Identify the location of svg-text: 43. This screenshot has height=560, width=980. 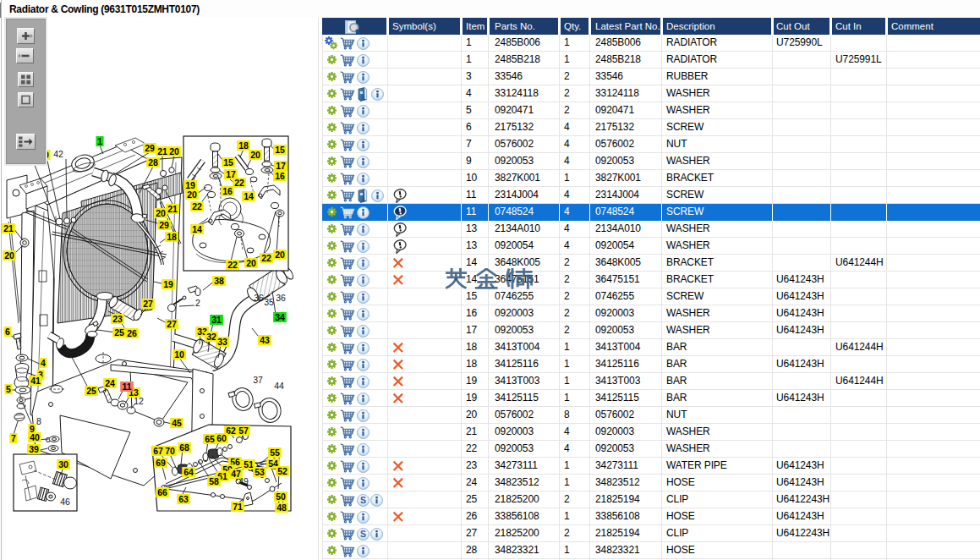
(265, 340).